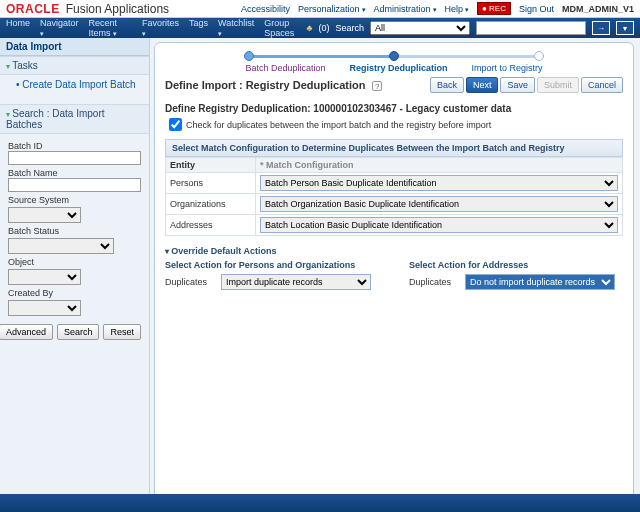  What do you see at coordinates (440, 166) in the screenshot?
I see `col-config: * Match Configuration` at bounding box center [440, 166].